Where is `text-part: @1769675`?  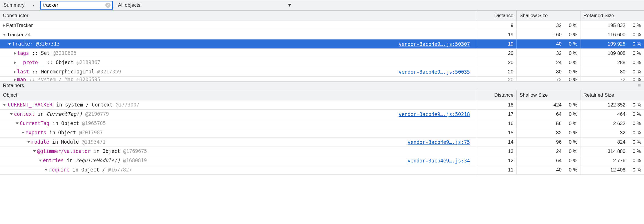
text-part: @1769675 is located at coordinates (135, 151).